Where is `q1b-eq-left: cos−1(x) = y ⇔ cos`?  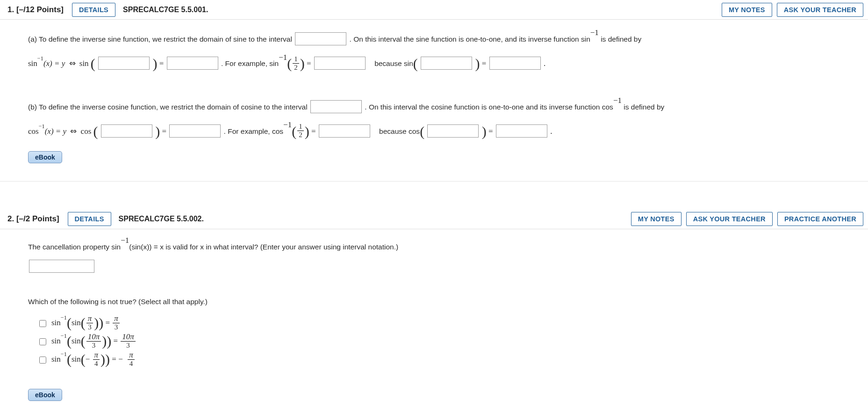 q1b-eq-left: cos−1(x) = y ⇔ cos is located at coordinates (61, 131).